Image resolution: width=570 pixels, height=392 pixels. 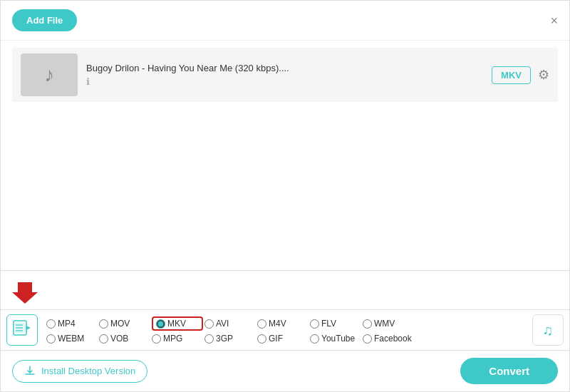 I want to click on format-badge: MKV, so click(x=512, y=76).